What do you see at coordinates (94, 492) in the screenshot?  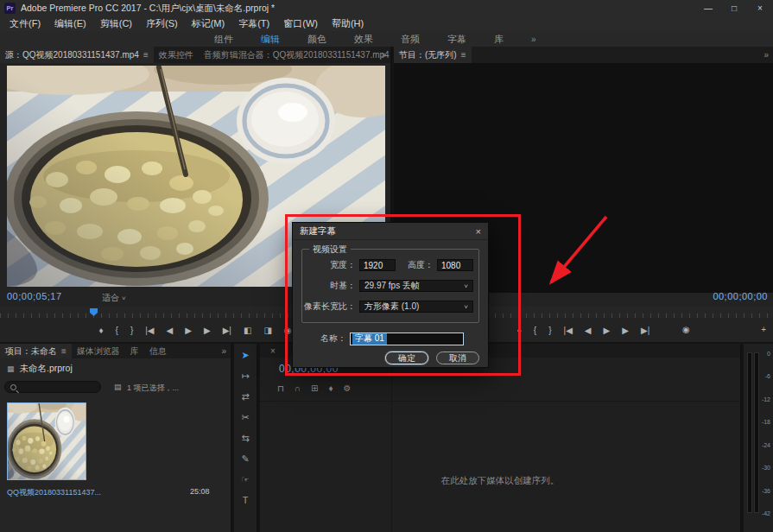 I see `clip-name: QQ视频20180331151437...` at bounding box center [94, 492].